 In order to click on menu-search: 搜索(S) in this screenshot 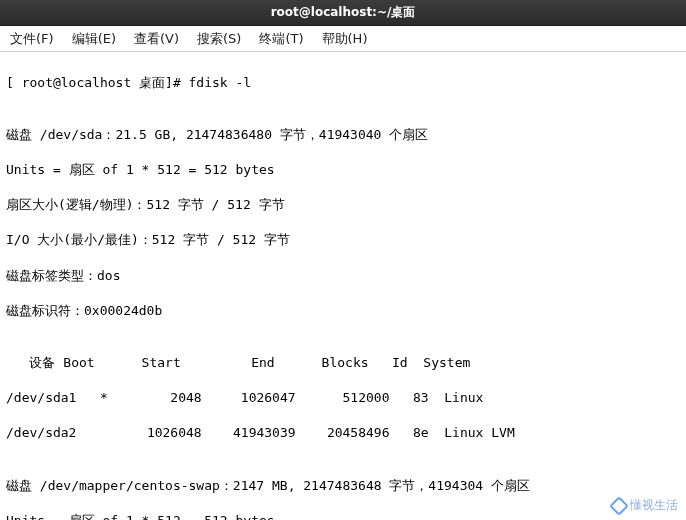, I will do `click(219, 39)`.